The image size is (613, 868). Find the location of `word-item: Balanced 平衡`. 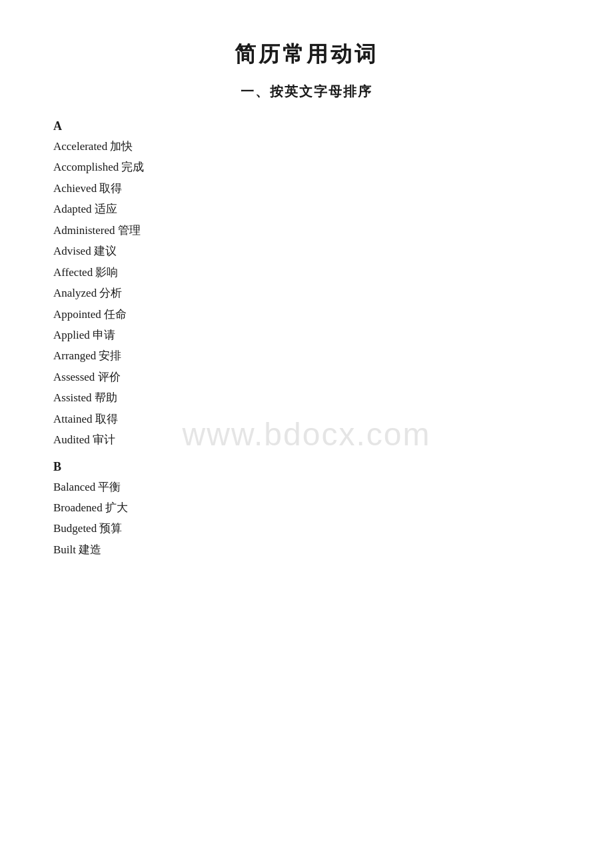

word-item: Balanced 平衡 is located at coordinates (306, 487).